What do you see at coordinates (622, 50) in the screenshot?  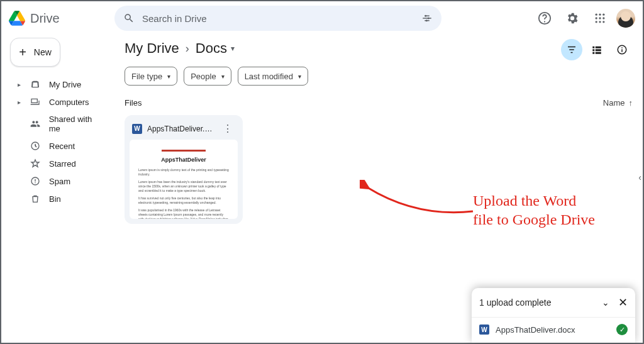 I see `details-button` at bounding box center [622, 50].